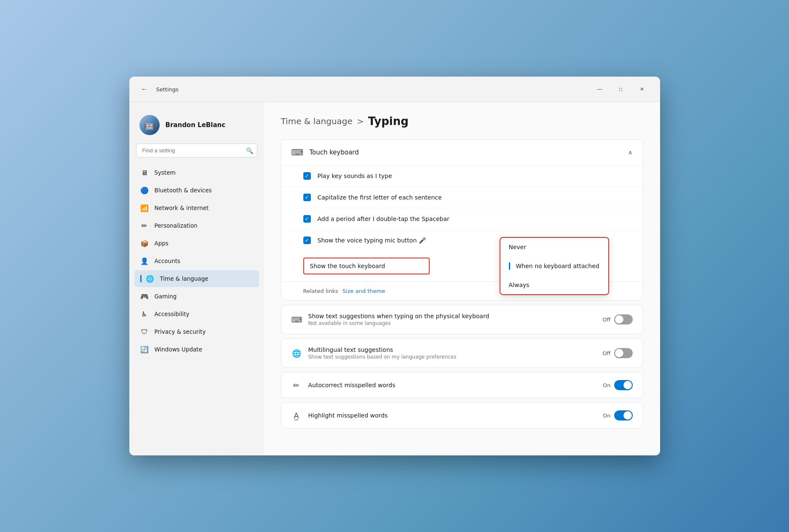 The height and width of the screenshot is (532, 789). Describe the element at coordinates (144, 349) in the screenshot. I see `nav-icon-windows-update: 🔄` at that location.